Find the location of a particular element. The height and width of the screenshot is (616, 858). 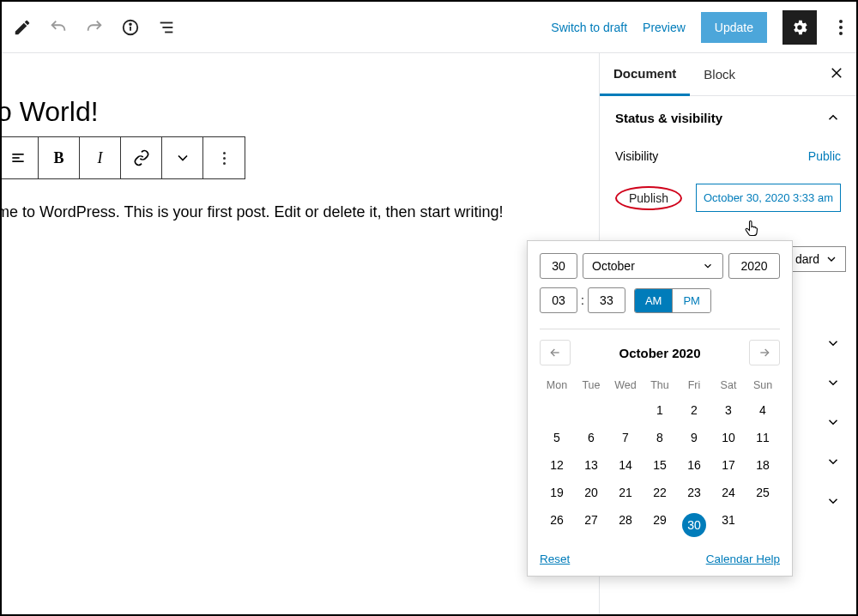

italic-button: I is located at coordinates (100, 158).